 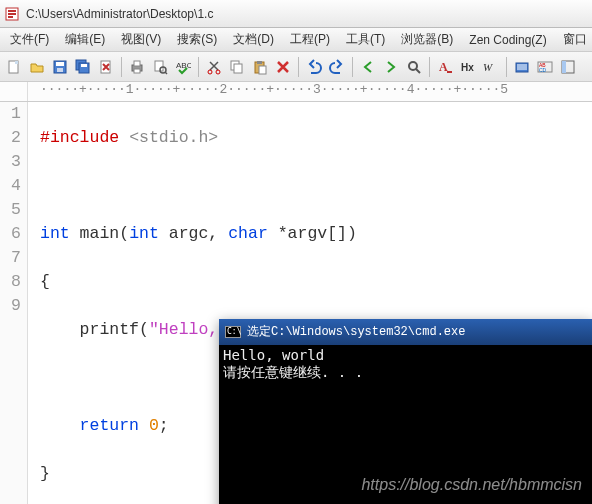 What do you see at coordinates (174, 138) in the screenshot?
I see `tok-include: <stdio.h>` at bounding box center [174, 138].